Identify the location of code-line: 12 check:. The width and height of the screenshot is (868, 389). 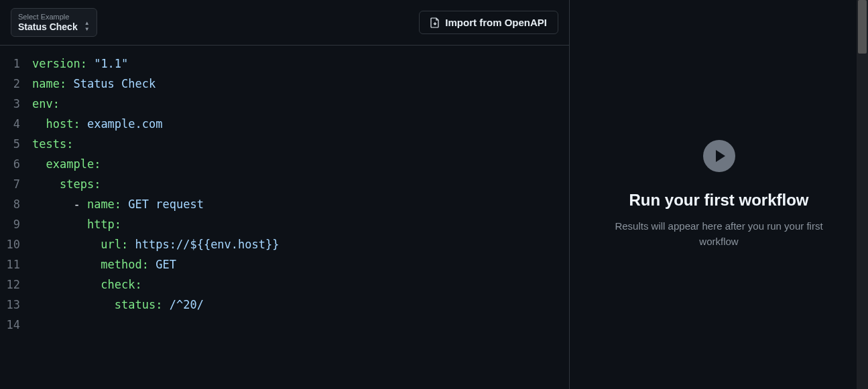
(284, 285).